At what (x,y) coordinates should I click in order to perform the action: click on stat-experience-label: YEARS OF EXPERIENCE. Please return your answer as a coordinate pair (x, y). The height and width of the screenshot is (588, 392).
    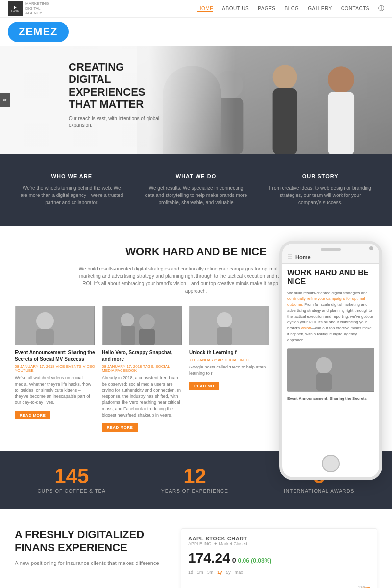
    Looking at the image, I should click on (195, 491).